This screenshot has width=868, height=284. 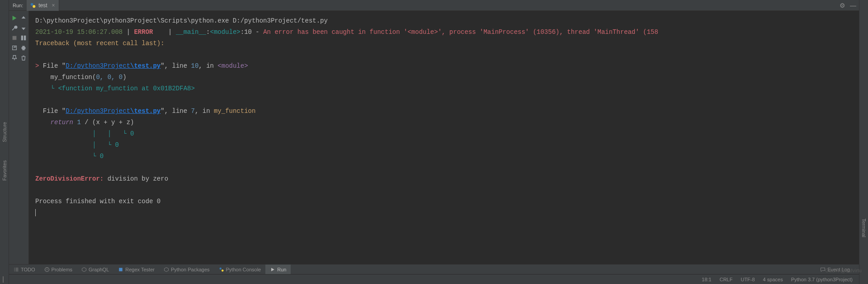 What do you see at coordinates (35, 213) in the screenshot?
I see `caret` at bounding box center [35, 213].